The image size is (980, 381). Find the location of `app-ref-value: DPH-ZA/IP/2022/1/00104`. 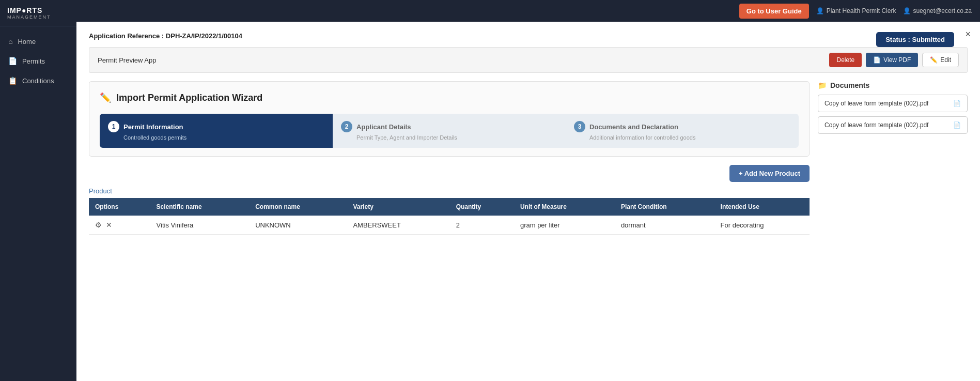

app-ref-value: DPH-ZA/IP/2022/1/00104 is located at coordinates (204, 36).